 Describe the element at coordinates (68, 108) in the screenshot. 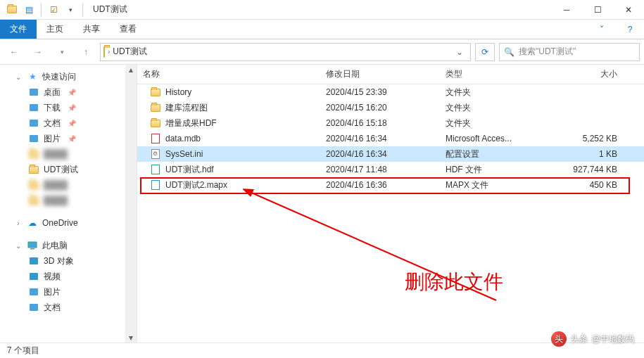

I see `nav-qa-item: 下载` at that location.